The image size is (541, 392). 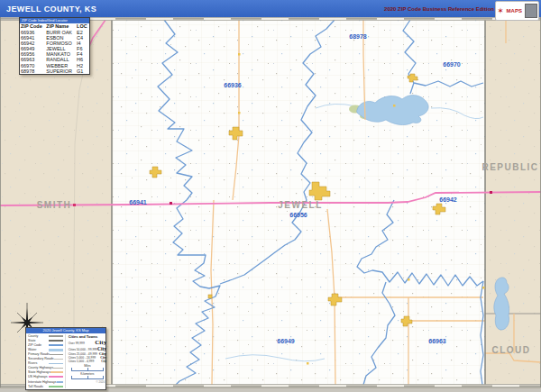 I want to click on title-bar: JEWELL COUNTY, KS 2020 ZIP Code Business…, so click(x=270, y=9).